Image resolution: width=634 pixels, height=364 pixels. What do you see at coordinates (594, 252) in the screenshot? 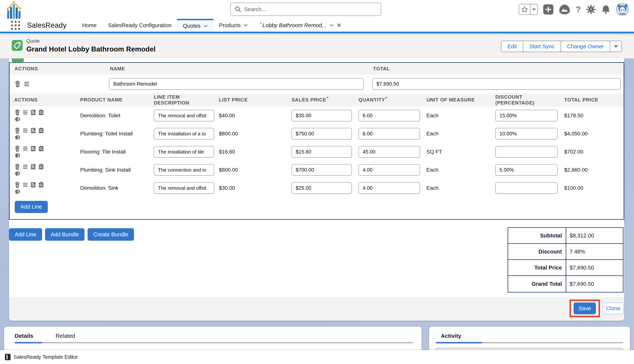
I see `summary-value: 7.48%` at bounding box center [594, 252].